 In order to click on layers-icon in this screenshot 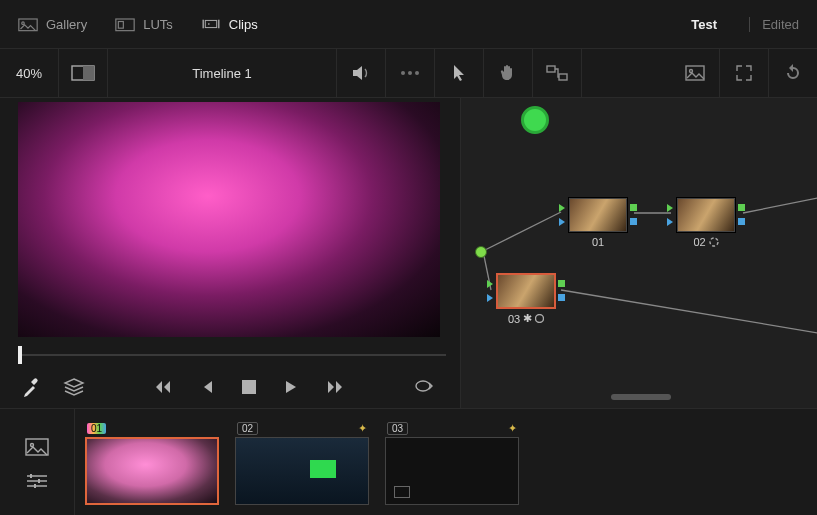, I will do `click(74, 387)`.